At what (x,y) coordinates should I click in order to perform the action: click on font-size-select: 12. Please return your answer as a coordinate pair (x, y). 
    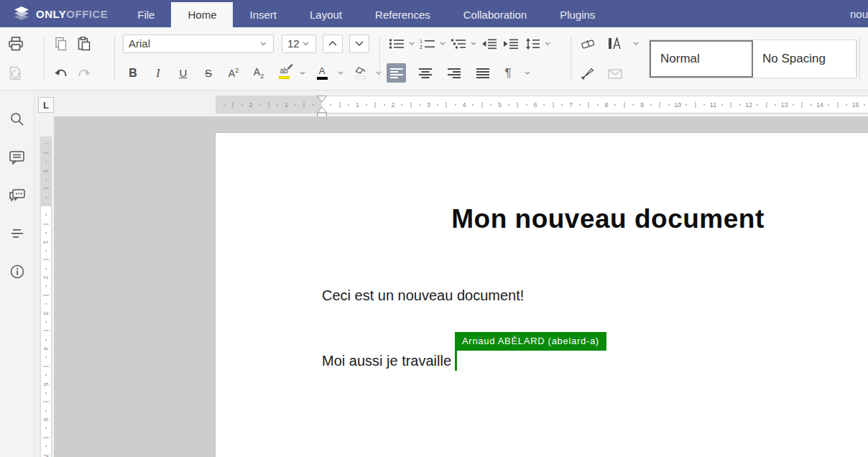
    Looking at the image, I should click on (299, 44).